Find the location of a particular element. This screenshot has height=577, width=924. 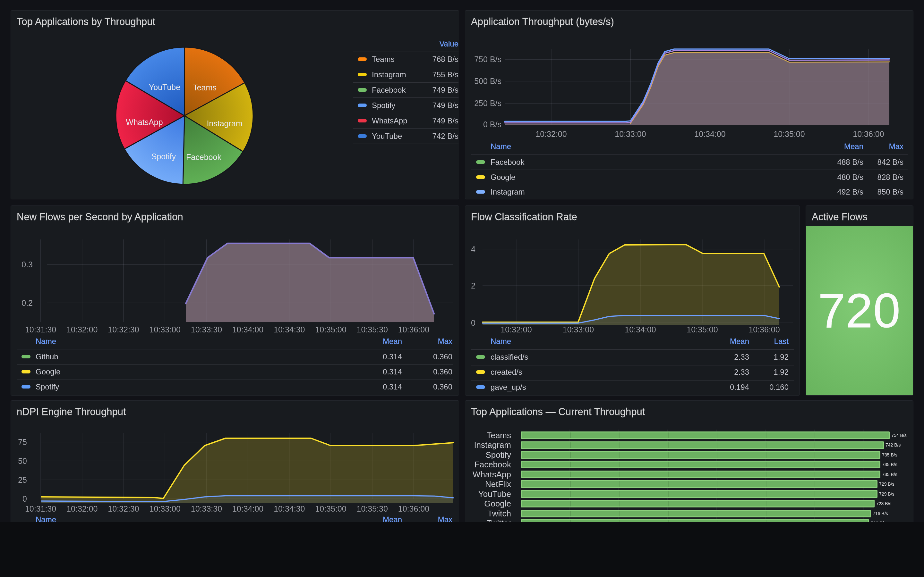

svg-text: Teams is located at coordinates (205, 88).